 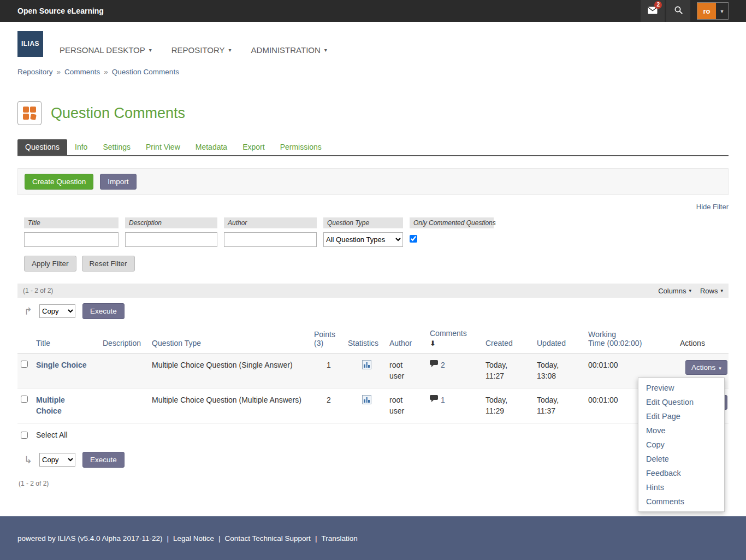 What do you see at coordinates (369, 339) in the screenshot?
I see `header-statistics: Statistics` at bounding box center [369, 339].